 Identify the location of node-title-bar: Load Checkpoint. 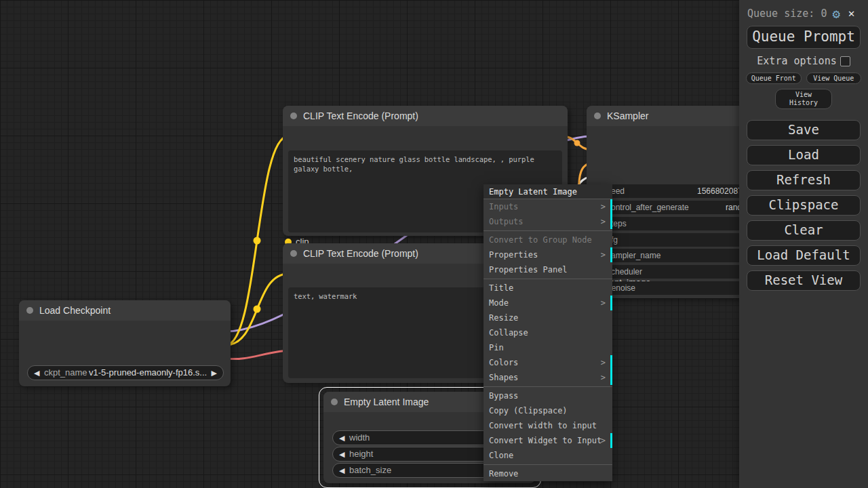
(125, 310).